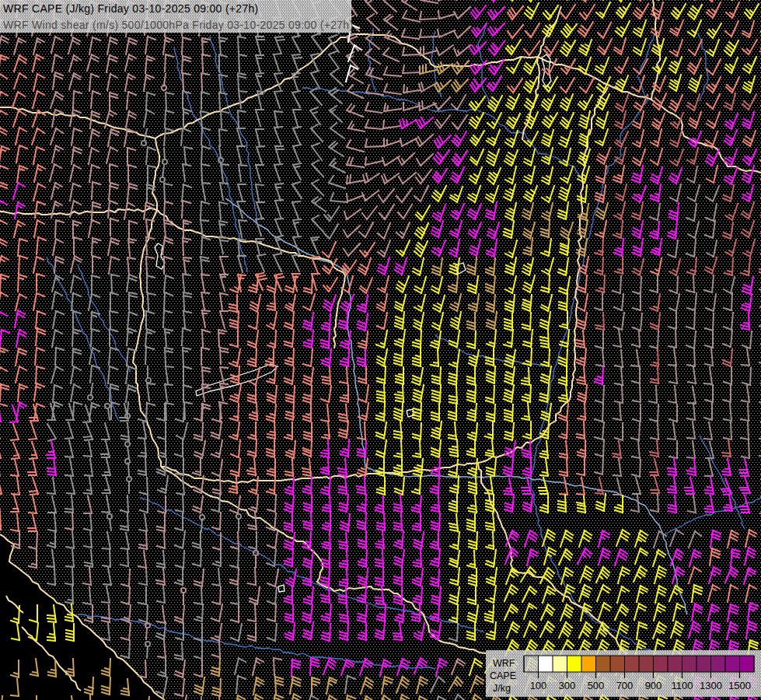 This screenshot has width=761, height=700. I want to click on svg-text:WRF CAPE (J/kg) Friday 03-10-2: WRF CAPE (J/kg) Friday 03-10-2025 09:00 …, so click(131, 9).